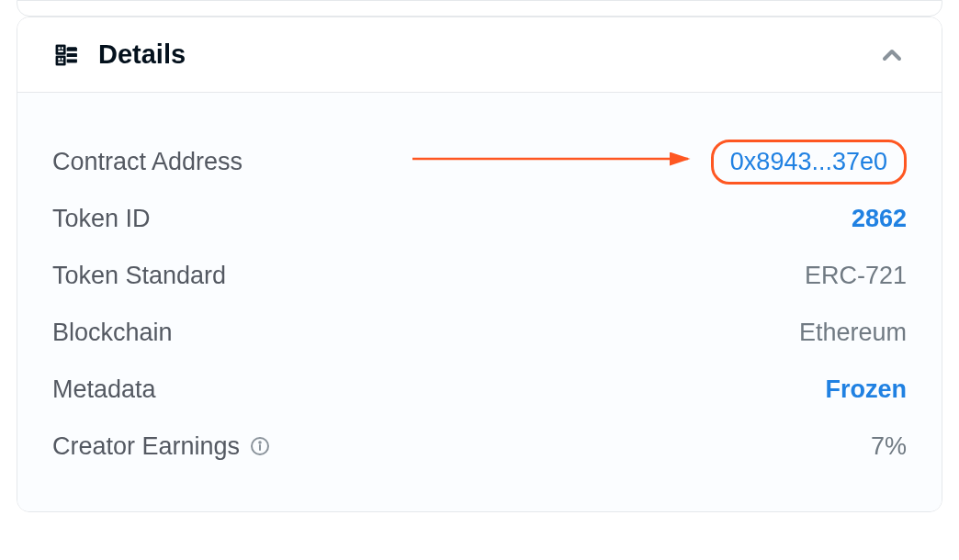 The image size is (959, 560). I want to click on row-blockchain: Blockchain Ethereum, so click(480, 332).